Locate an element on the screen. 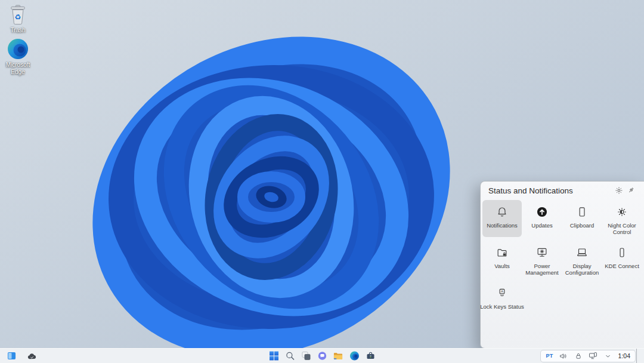  tile-label: Display Configuration is located at coordinates (582, 269).